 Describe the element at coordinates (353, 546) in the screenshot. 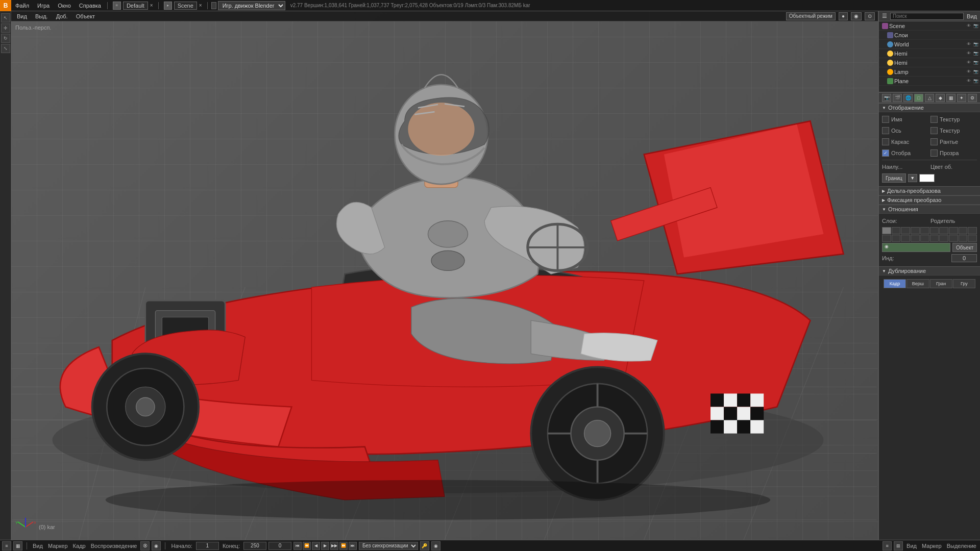

I see `transport-end: ⏭` at that location.